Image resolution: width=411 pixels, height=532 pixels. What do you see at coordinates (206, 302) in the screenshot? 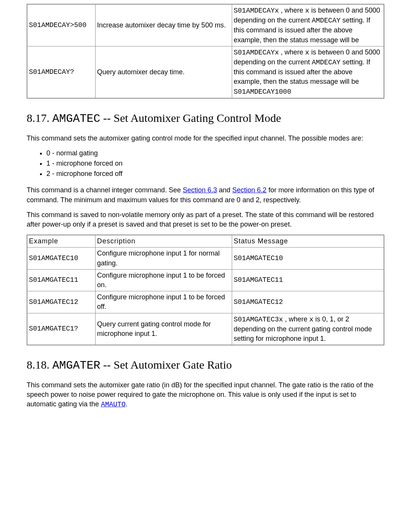
I see `table-row: S01AMGATEC12 Configure microphone input …` at bounding box center [206, 302].